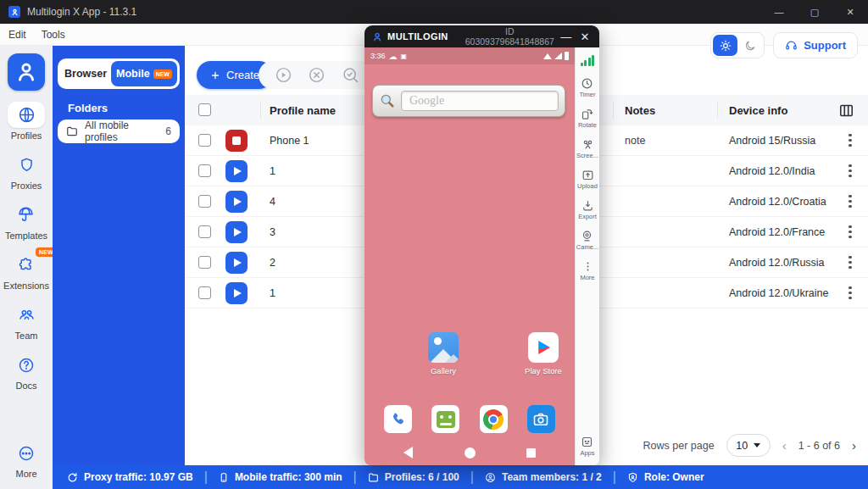 This screenshot has height=489, width=868. I want to click on camera-app-icon, so click(541, 419).